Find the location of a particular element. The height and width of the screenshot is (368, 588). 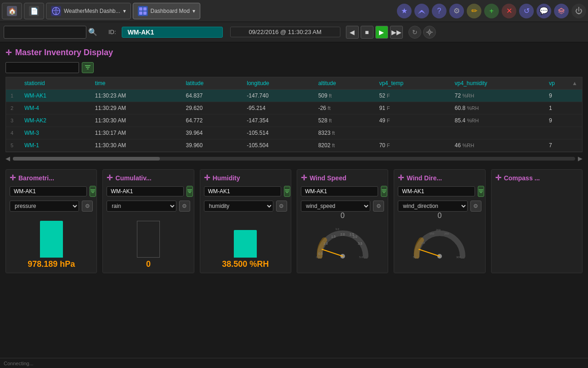

widget-compass-move: ✛ is located at coordinates (498, 178).